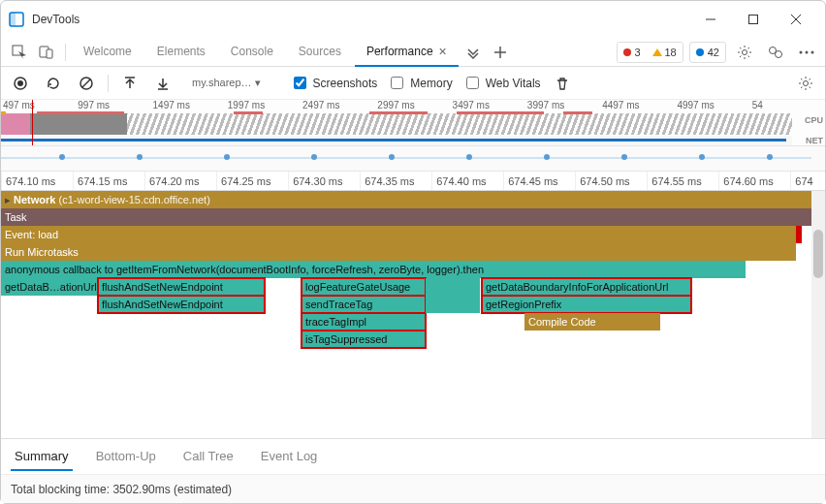  I want to click on performance-toolbar: my.sharep… ▾ Screenshots Memory Web Vita…, so click(413, 83).